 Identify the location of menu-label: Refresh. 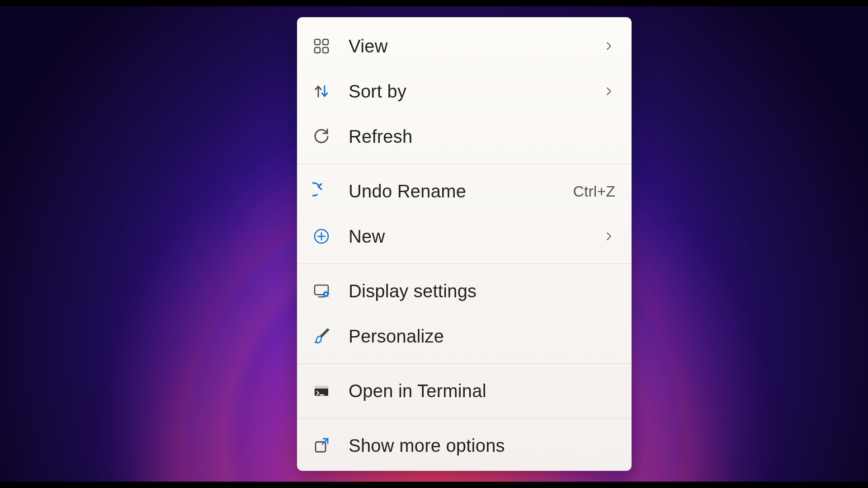
(482, 136).